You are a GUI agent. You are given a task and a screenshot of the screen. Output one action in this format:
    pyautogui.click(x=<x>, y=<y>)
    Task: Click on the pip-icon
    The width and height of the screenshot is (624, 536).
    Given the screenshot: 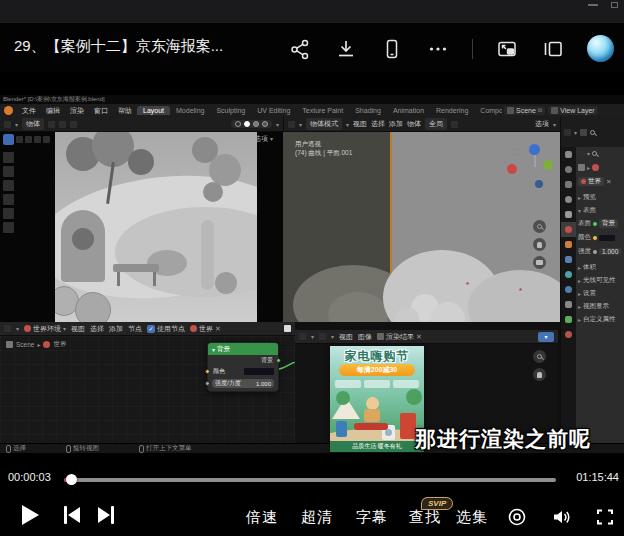 What is the action you would take?
    pyautogui.click(x=507, y=49)
    